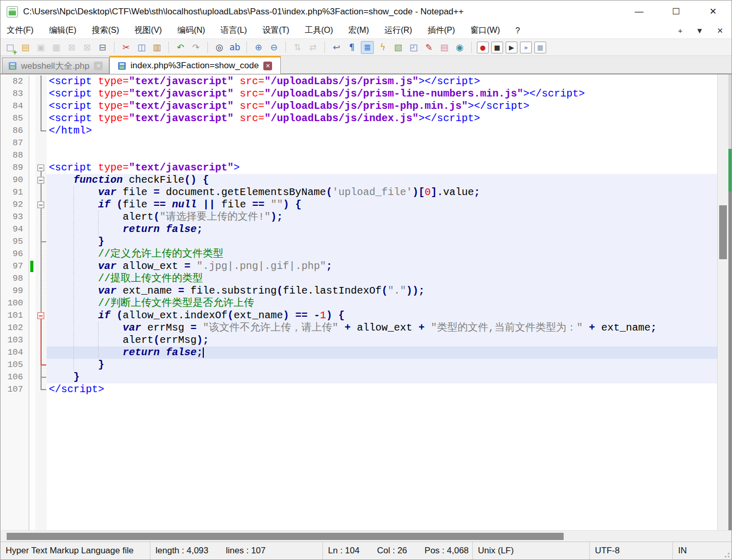  Describe the element at coordinates (103, 47) in the screenshot. I see `print-icon: ⊟` at that location.